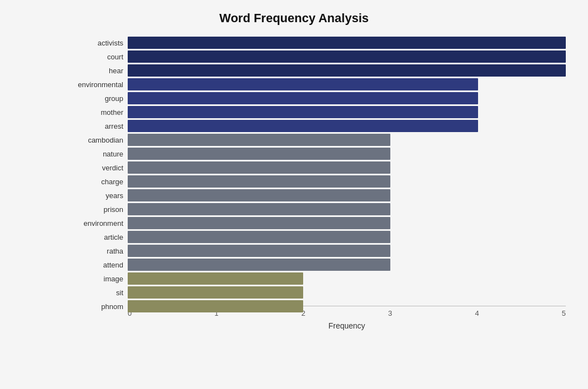 This screenshot has width=588, height=389. Describe the element at coordinates (316, 209) in the screenshot. I see `bar-row: prison` at that location.